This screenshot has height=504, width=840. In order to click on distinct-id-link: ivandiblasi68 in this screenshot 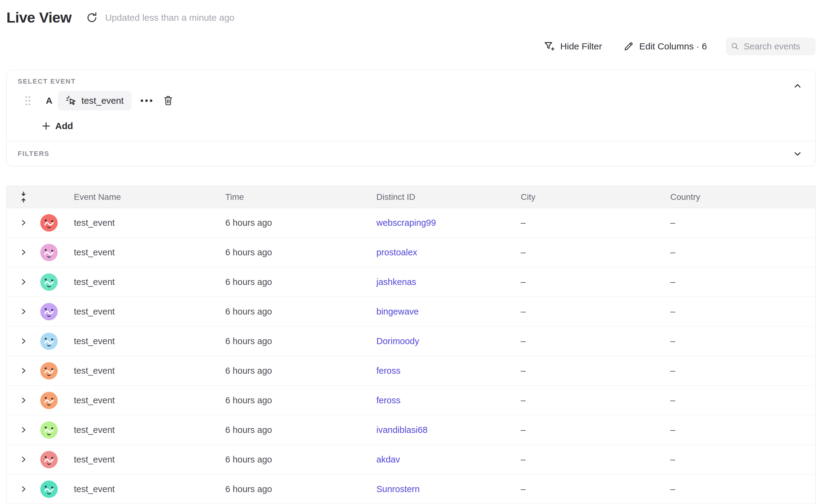, I will do `click(402, 430)`.